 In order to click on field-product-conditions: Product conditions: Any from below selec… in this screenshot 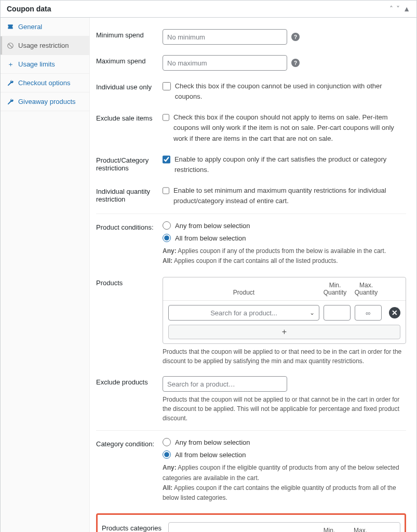, I will do `click(251, 244)`.